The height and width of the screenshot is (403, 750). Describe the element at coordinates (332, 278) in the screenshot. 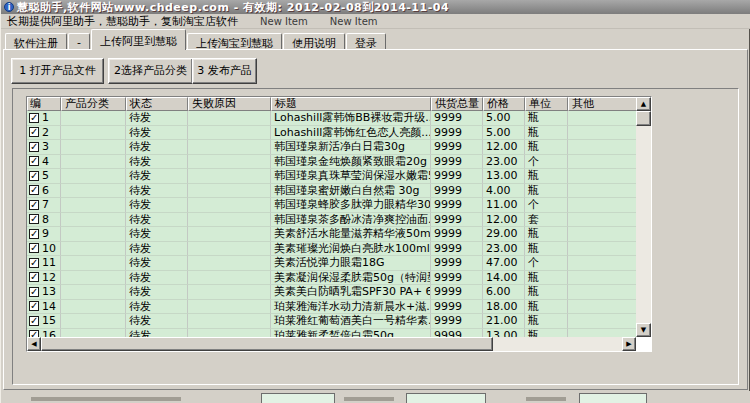

I see `table-row: ✓12待发美素凝润保湿柔肤霜50g（特润型）999914.00瓶` at that location.